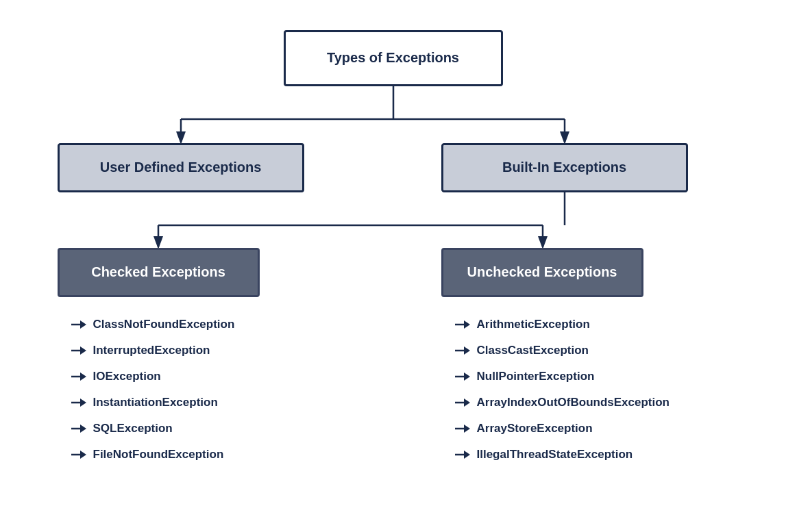 Image resolution: width=786 pixels, height=532 pixels. Describe the element at coordinates (393, 58) in the screenshot. I see `root-box: Types of Exceptions` at that location.